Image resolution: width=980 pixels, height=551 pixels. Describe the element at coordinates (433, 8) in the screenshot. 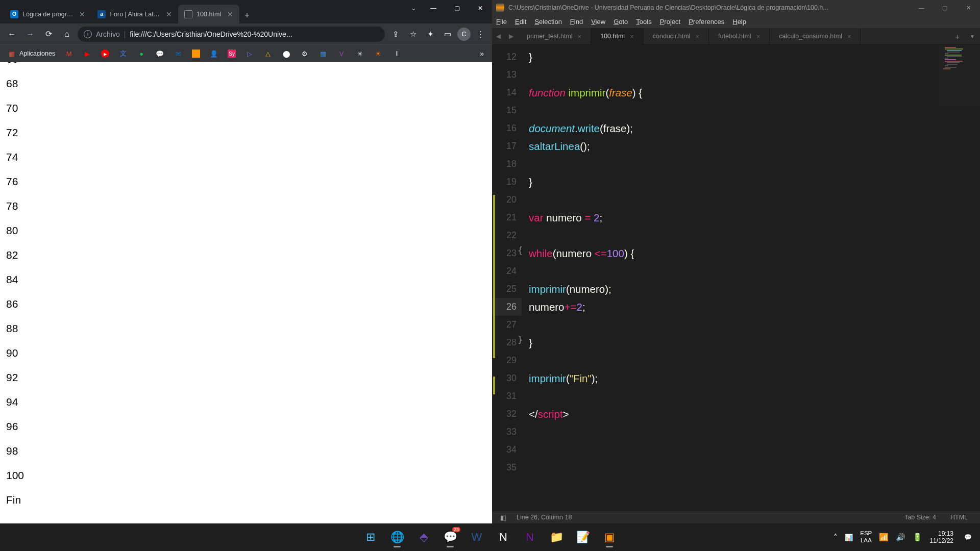

I see `minimize-button: —` at that location.